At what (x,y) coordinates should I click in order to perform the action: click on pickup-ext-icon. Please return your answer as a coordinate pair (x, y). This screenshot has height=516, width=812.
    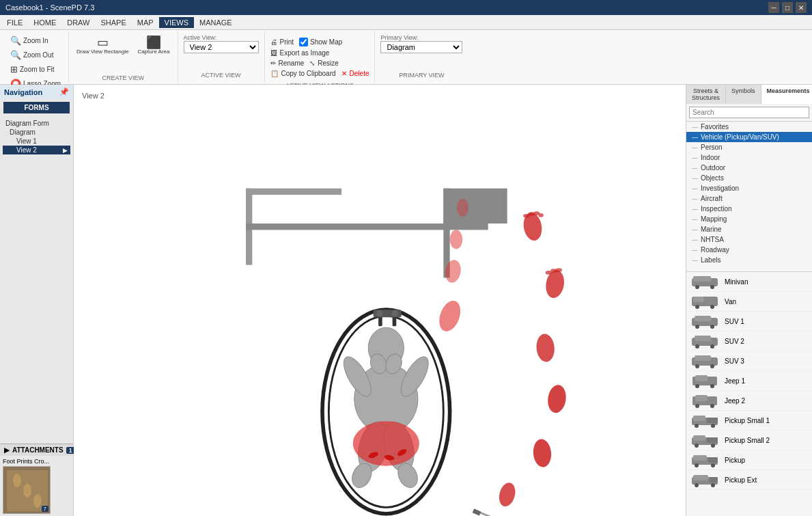
    Looking at the image, I should click on (705, 480).